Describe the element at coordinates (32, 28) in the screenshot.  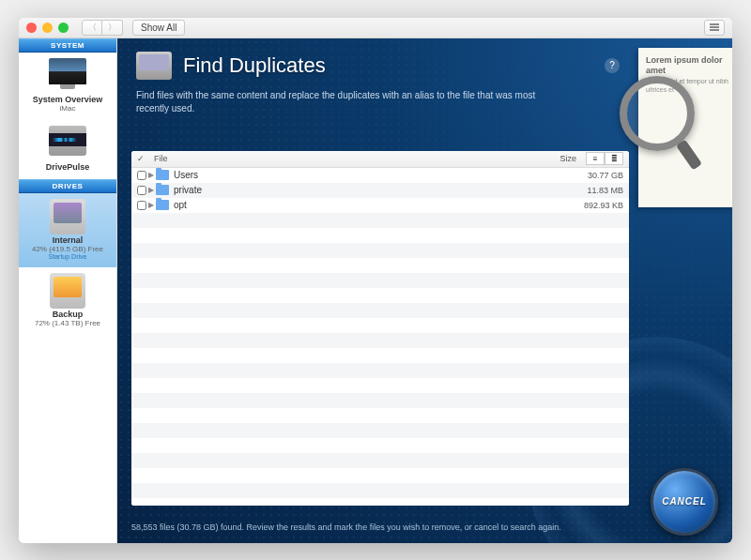
I see `close-icon` at that location.